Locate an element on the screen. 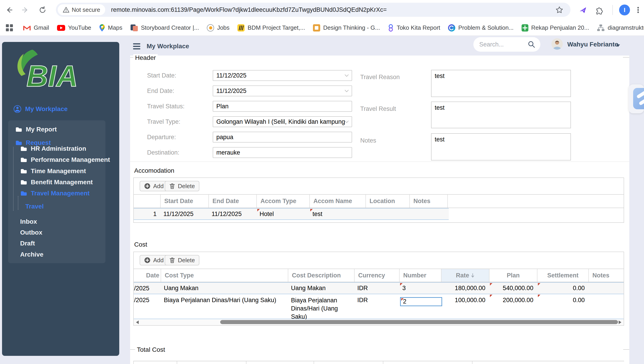 This screenshot has height=364, width=644. scroll-right-icon is located at coordinates (620, 322).